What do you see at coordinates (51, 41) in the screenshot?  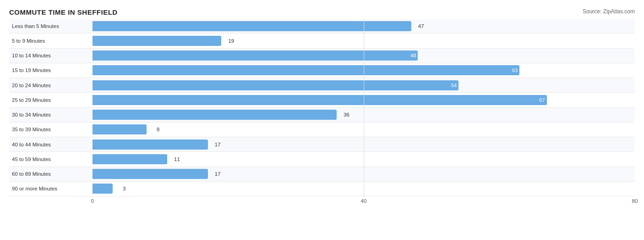 I see `bar-label: 5 to 9 Minutes` at bounding box center [51, 41].